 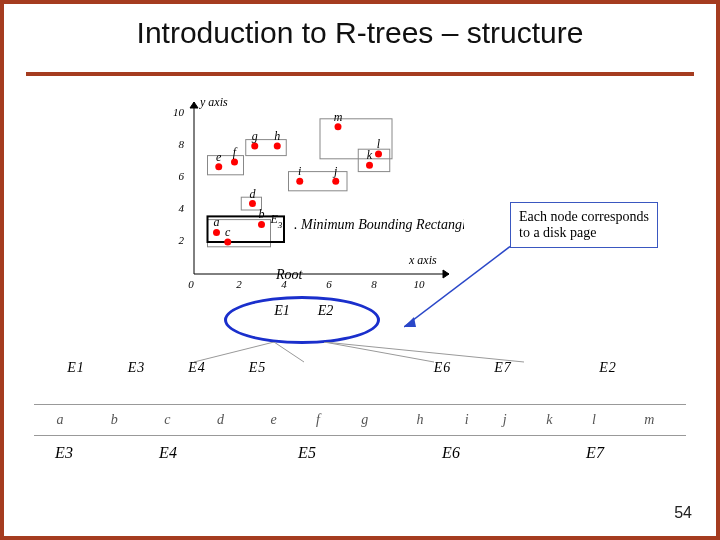 What do you see at coordinates (304, 311) in the screenshot?
I see `root-children: E1 E2` at bounding box center [304, 311].